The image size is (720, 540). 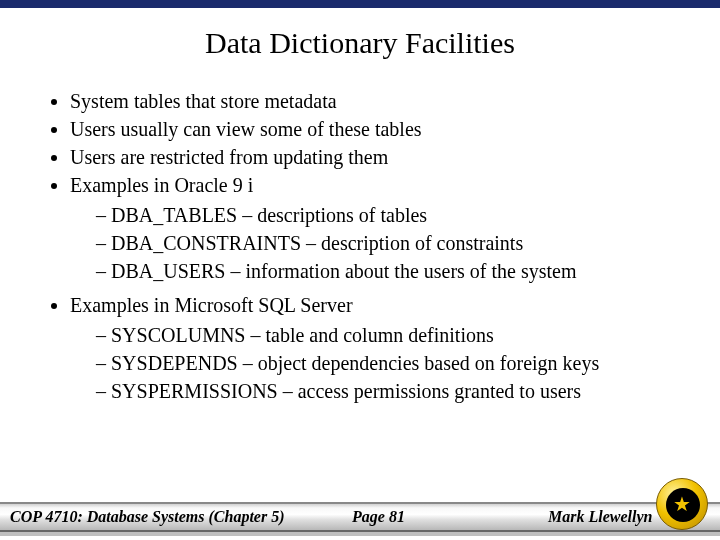 What do you see at coordinates (212, 305) in the screenshot?
I see `bullet-text: Examples in Microsoft SQL Server` at bounding box center [212, 305].